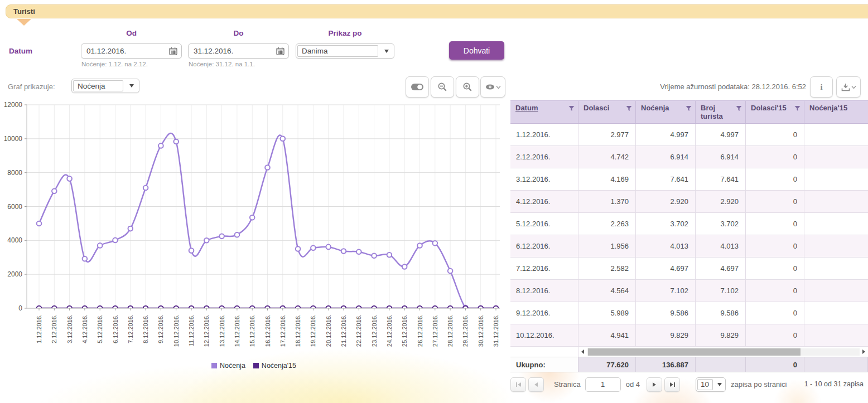  I want to click on date-to-value: 31.12.2016., so click(230, 51).